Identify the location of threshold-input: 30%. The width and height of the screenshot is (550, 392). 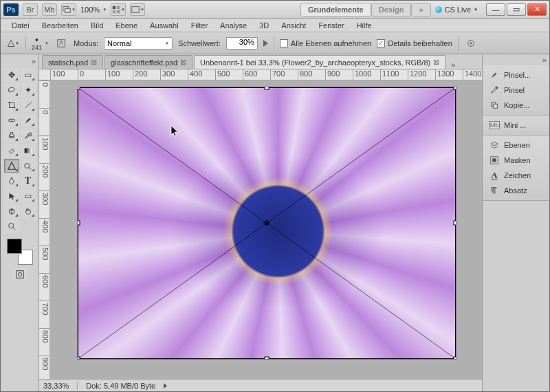
(242, 43).